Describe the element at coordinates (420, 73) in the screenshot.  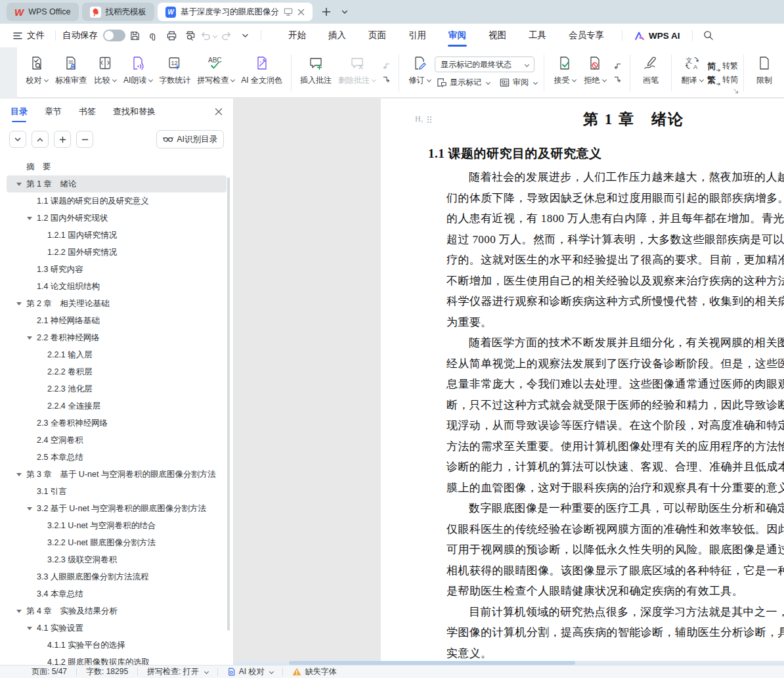
I see `track-changes-button: 修订` at that location.